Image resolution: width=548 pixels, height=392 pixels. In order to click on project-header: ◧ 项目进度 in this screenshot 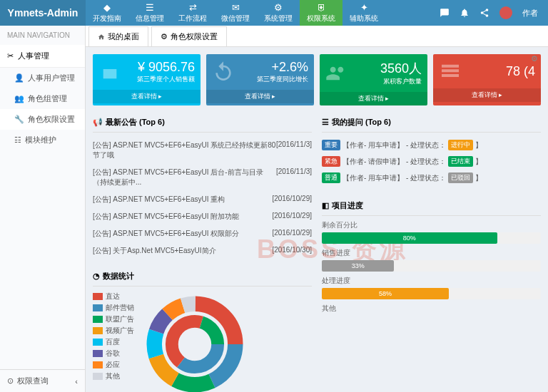, I will do `click(431, 206)`.